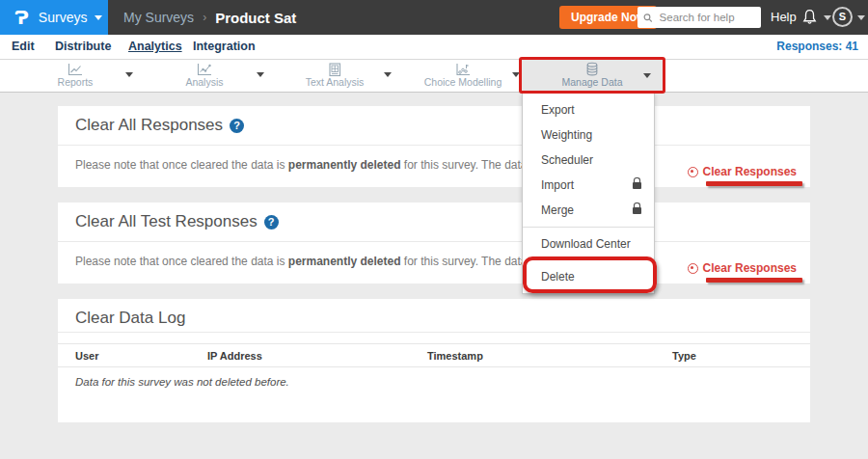 This screenshot has width=868, height=459. I want to click on product-label: Surveys, so click(64, 17).